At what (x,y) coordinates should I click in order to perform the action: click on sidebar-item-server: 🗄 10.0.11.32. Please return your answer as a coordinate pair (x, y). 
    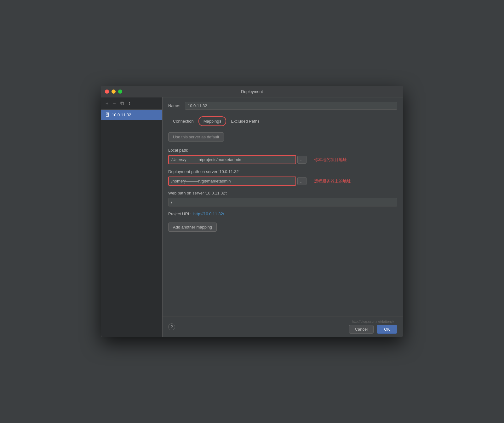
    Looking at the image, I should click on (132, 115).